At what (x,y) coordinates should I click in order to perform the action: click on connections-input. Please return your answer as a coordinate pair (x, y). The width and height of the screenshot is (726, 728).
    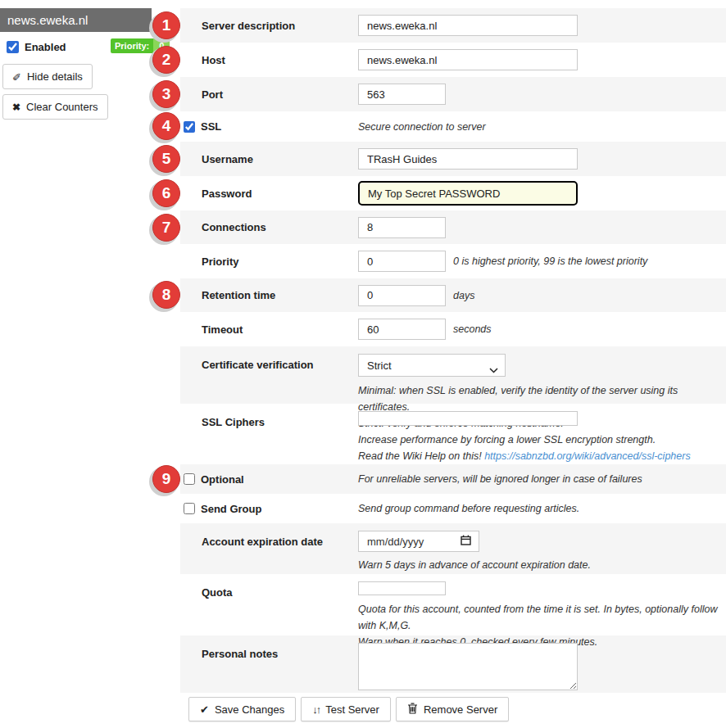
    Looking at the image, I should click on (402, 228).